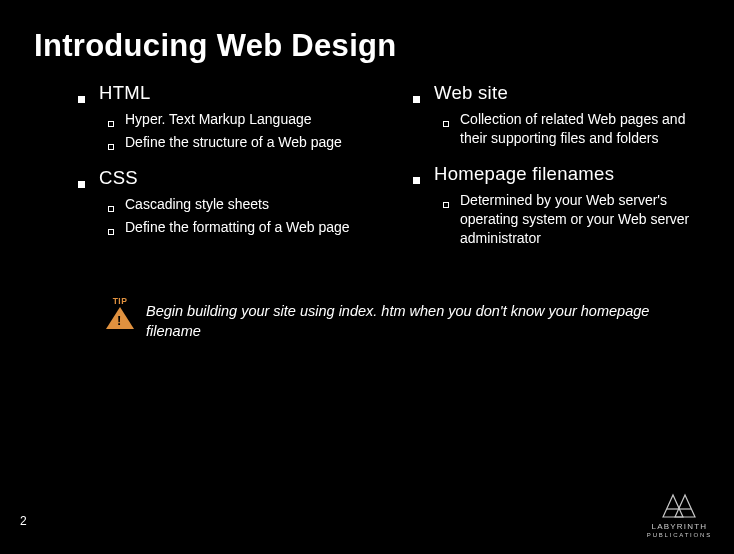 This screenshot has width=734, height=554. What do you see at coordinates (574, 129) in the screenshot?
I see `list-item: Collection of related Web pages and thei…` at bounding box center [574, 129].